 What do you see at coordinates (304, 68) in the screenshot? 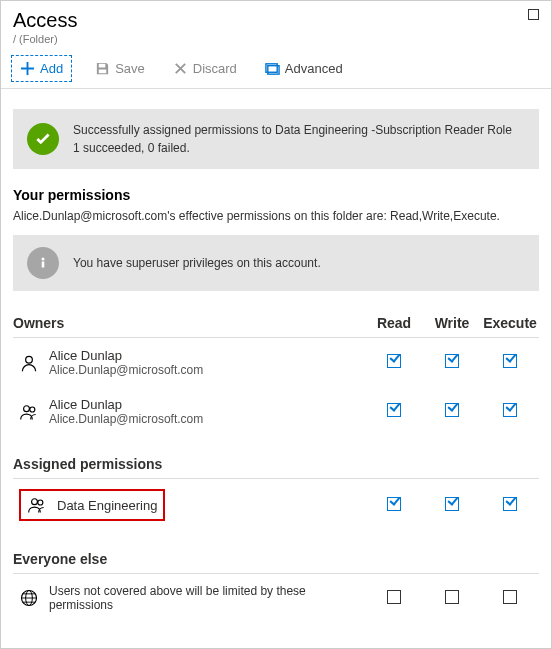
I see `advanced-button: Advanced` at bounding box center [304, 68].